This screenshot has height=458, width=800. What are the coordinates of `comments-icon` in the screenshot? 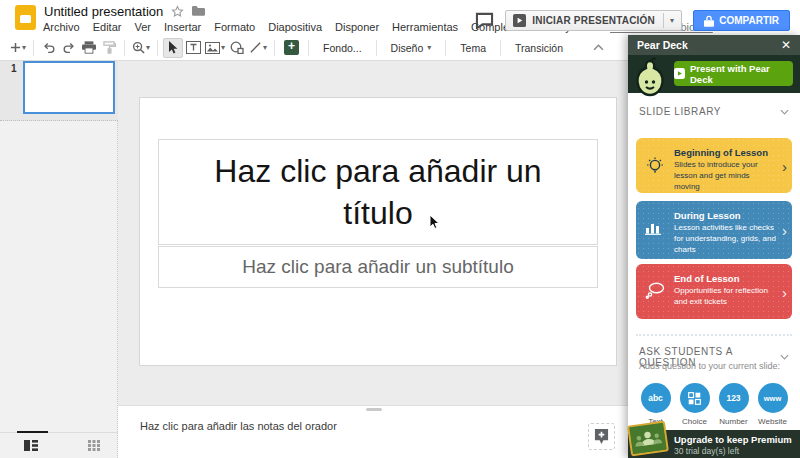 It's located at (484, 20).